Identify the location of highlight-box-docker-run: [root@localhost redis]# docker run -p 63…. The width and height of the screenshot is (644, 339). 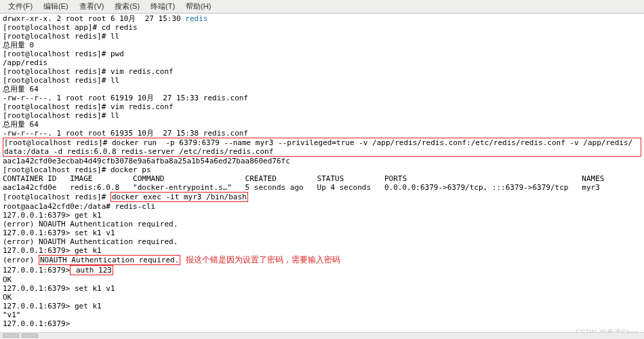
(322, 147).